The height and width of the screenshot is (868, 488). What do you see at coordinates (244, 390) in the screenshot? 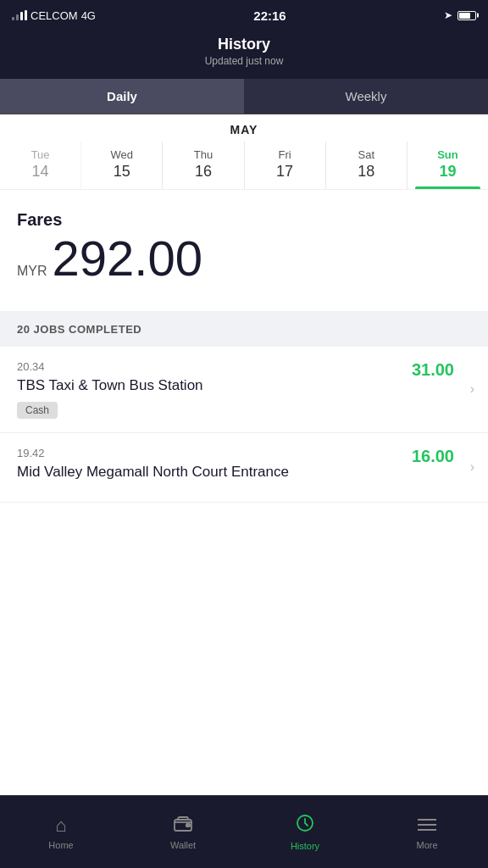
I see `job-item-1: 20.34 TBS Taxi & Town Bus Station Cash 3…` at bounding box center [244, 390].